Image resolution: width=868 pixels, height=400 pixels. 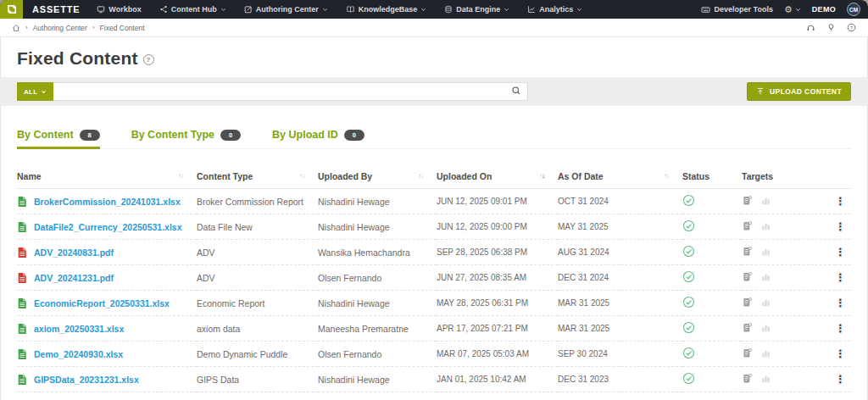 I want to click on tab-count-badge: 0, so click(x=354, y=136).